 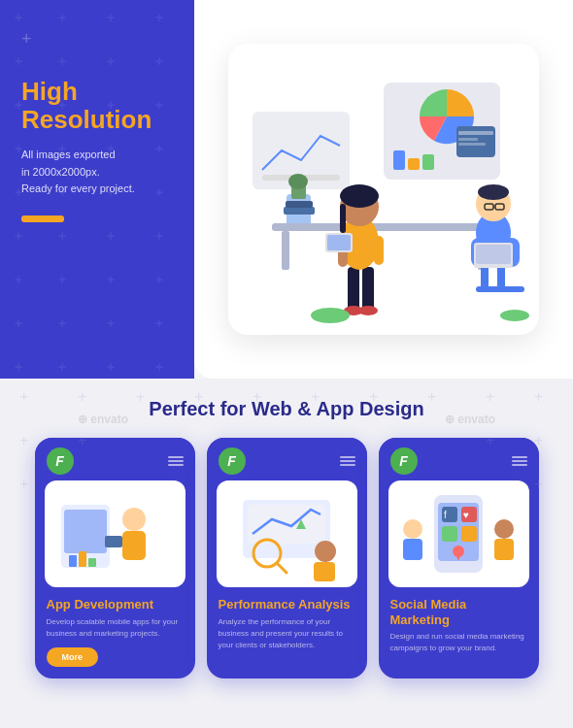 I want to click on card-desc-3: Design and run social media marketing ca…, so click(x=458, y=643).